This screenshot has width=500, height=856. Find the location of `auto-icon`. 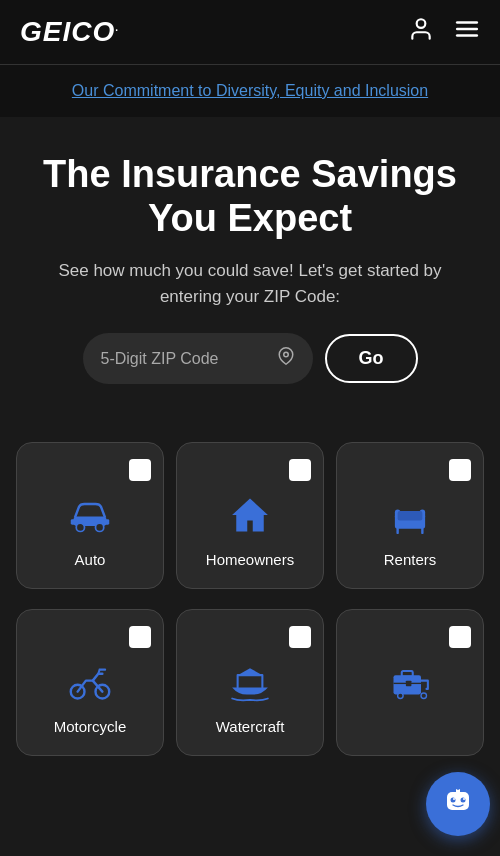

auto-icon is located at coordinates (90, 515).